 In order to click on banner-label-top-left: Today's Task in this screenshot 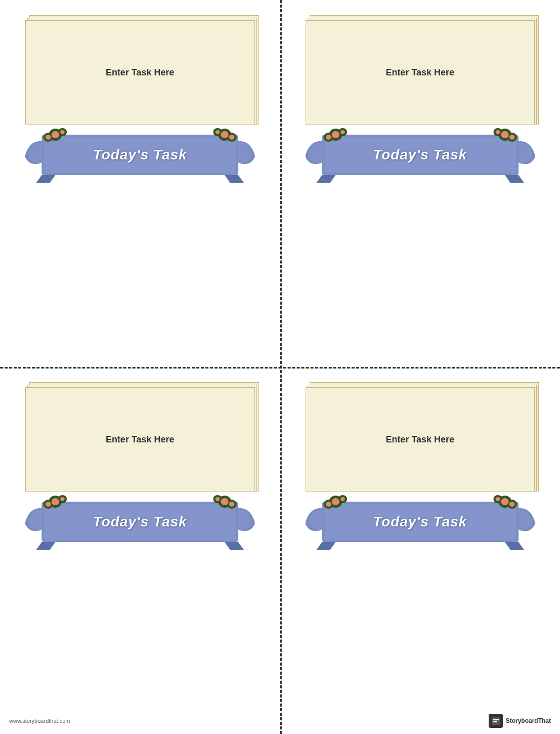, I will do `click(140, 155)`.